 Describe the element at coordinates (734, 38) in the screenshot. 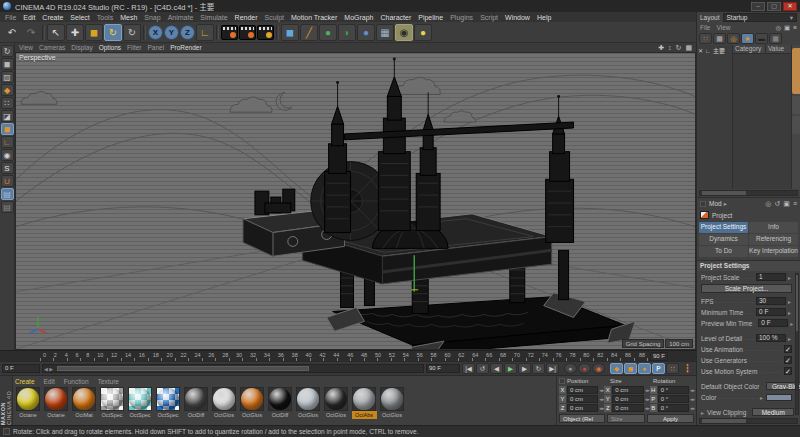

I see `target-icon: ◎` at that location.